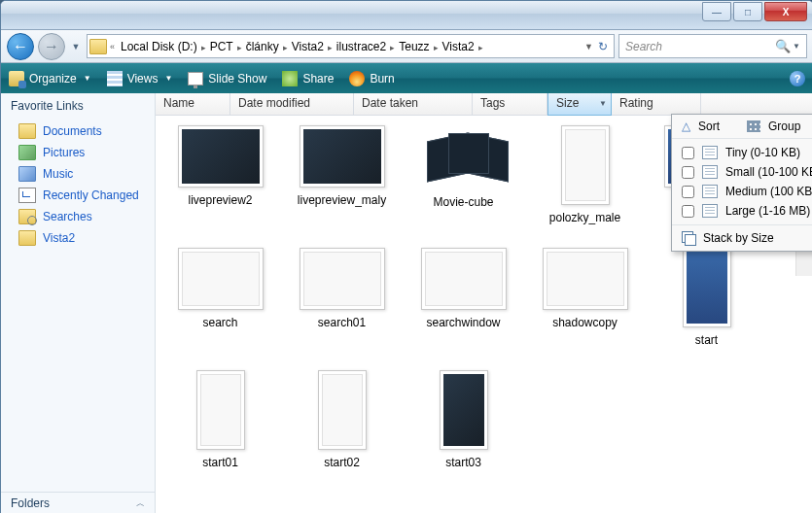 This screenshot has width=812, height=513. Describe the element at coordinates (220, 420) in the screenshot. I see `file-item: start01` at that location.